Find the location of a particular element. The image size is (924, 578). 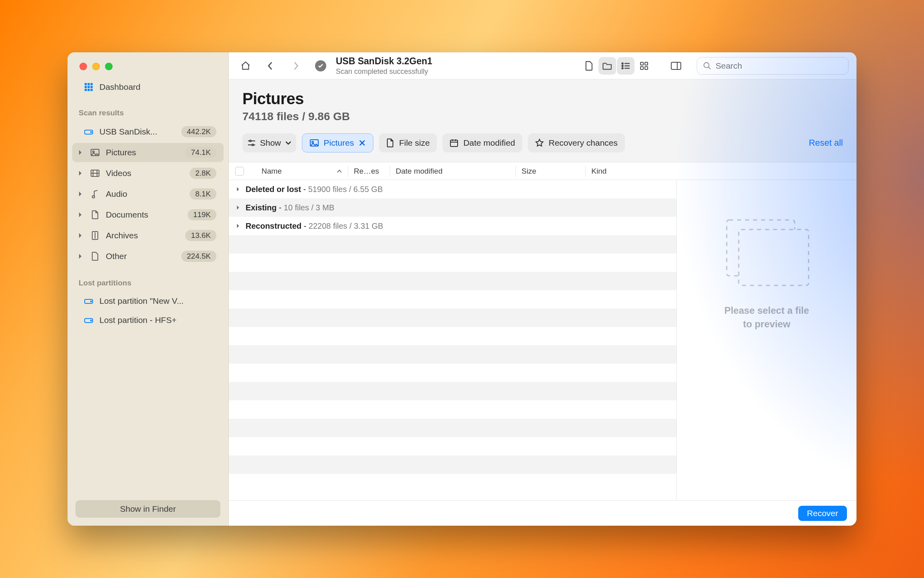

scan-status-text: Scan completed successfully is located at coordinates (384, 72).